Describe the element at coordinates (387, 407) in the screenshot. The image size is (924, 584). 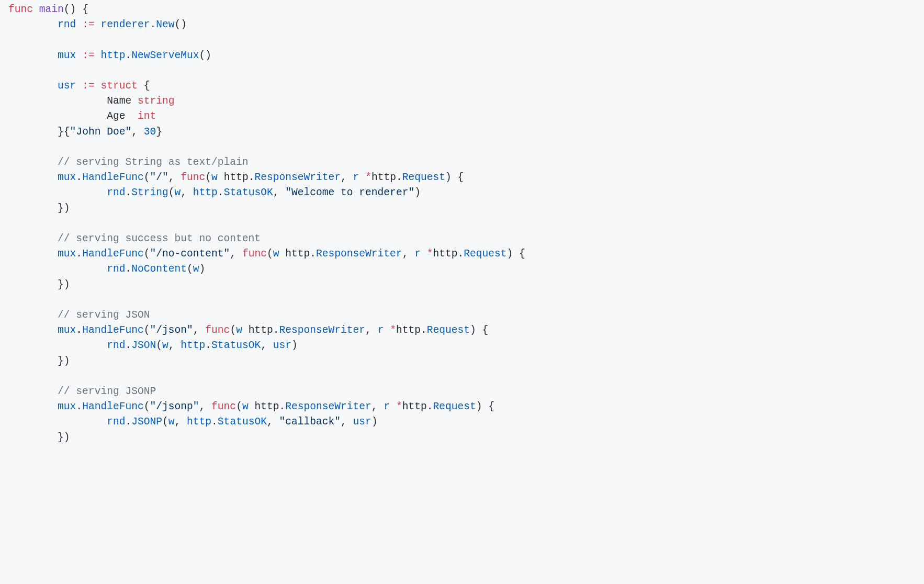
I see `code-token: r` at that location.